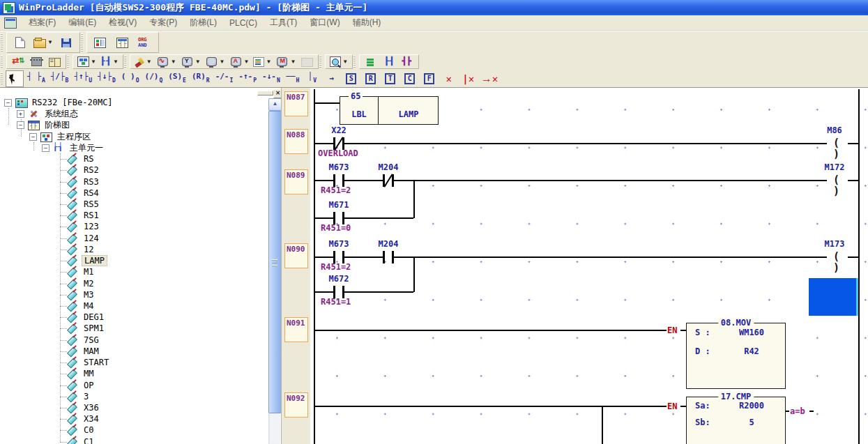 The image size is (868, 444). I want to click on contact-down-tool: ┤↓├D, so click(107, 79).